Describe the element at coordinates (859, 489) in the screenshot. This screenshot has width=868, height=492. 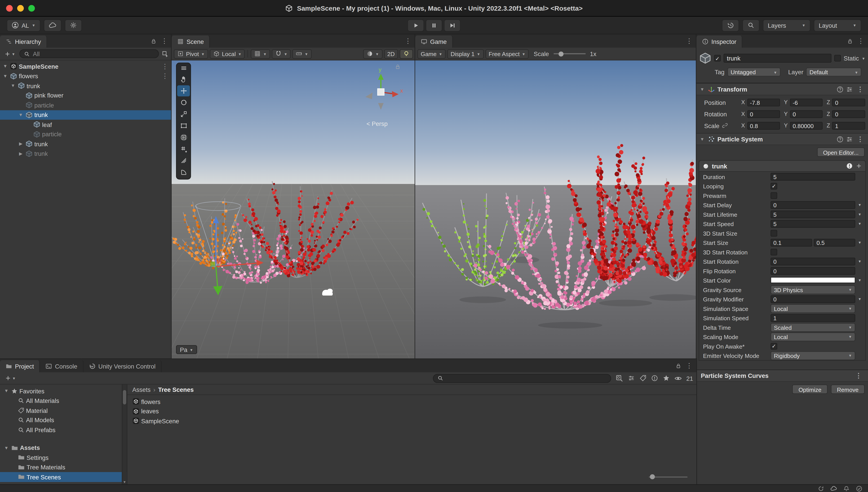
I see `status-ok-icon` at that location.